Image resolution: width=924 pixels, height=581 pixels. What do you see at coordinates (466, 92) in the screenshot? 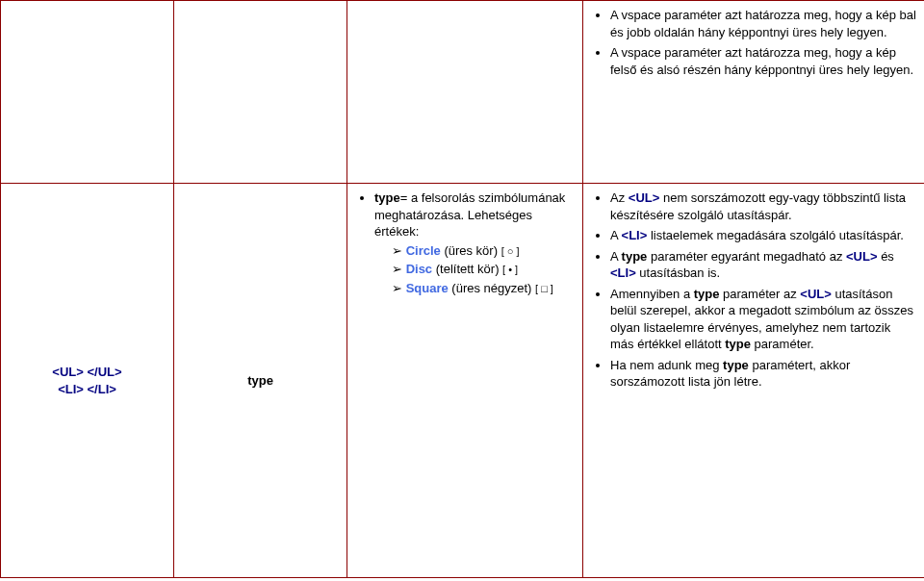
I see `cell-r1c3` at bounding box center [466, 92].